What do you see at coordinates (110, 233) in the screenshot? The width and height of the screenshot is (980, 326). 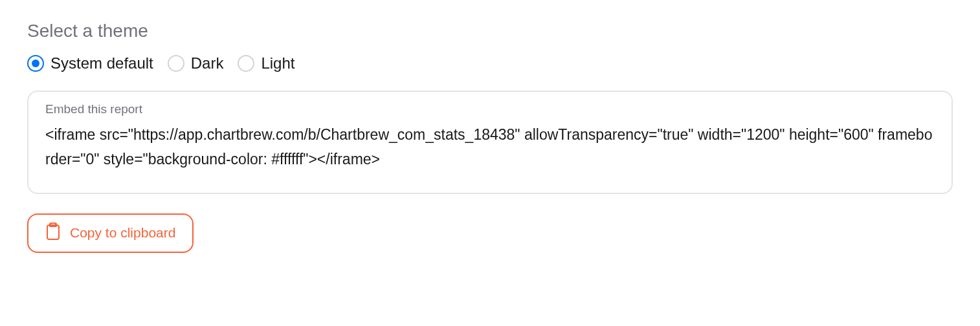 I see `copy-to-clipboard-button: Copy to clipboard` at bounding box center [110, 233].